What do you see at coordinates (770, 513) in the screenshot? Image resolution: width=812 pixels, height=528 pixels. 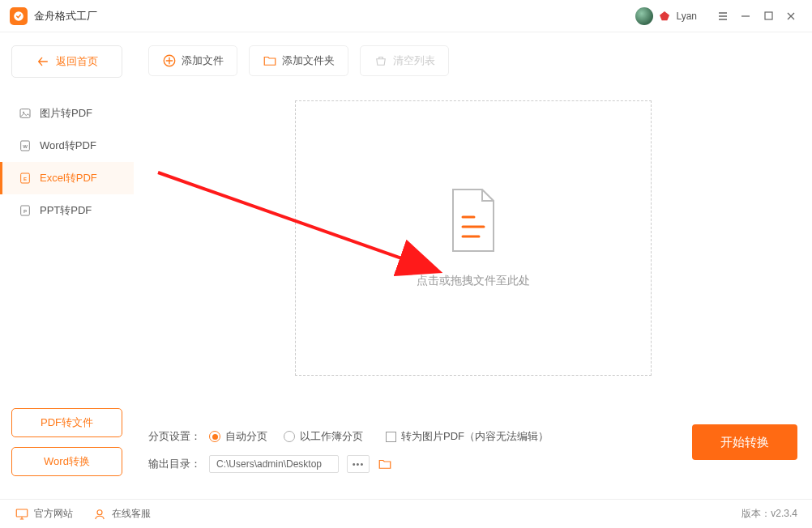 I see `version-text: 版本：v2.3.4` at bounding box center [770, 513].